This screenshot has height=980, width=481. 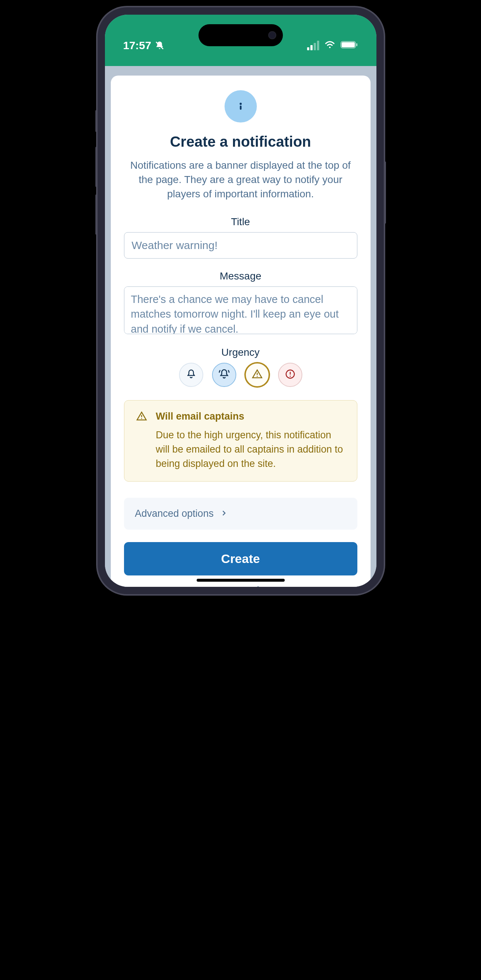 What do you see at coordinates (240, 180) in the screenshot?
I see `modal-description: Notifications are a banner displayed at …` at bounding box center [240, 180].